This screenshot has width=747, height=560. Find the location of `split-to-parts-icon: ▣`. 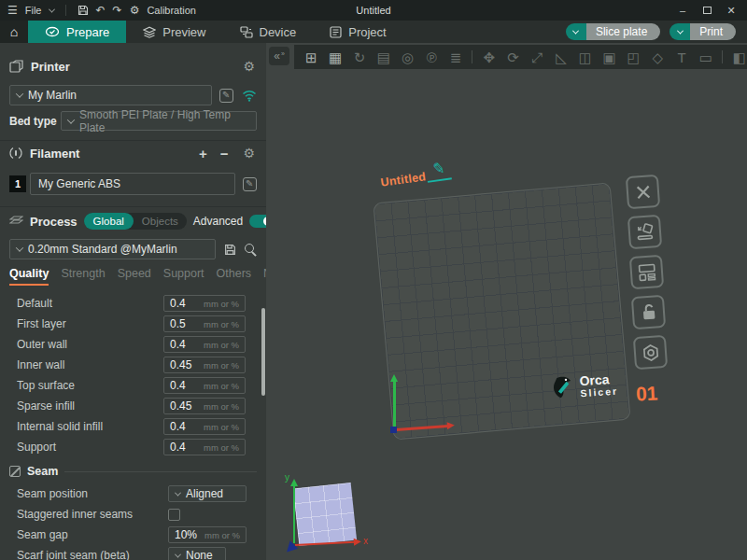

split-to-parts-icon: ▣ is located at coordinates (609, 58).